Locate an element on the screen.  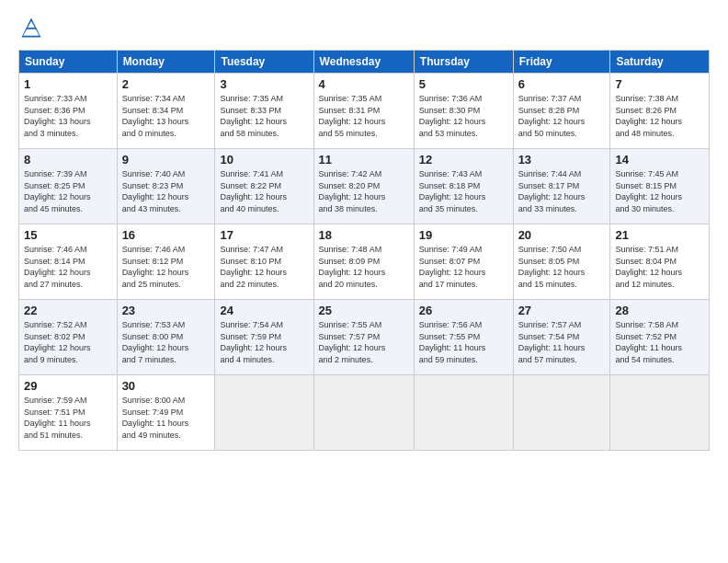
calendar-week-row: 1Sunrise: 7:33 AMSunset: 8:36 PMDaylight… is located at coordinates (364, 111).